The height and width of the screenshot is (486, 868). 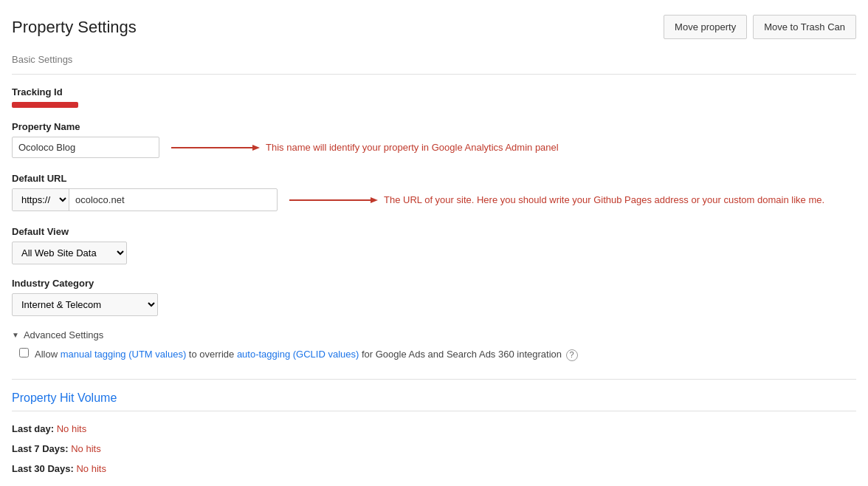 What do you see at coordinates (32, 428) in the screenshot?
I see `last-day-label: Last day:` at bounding box center [32, 428].